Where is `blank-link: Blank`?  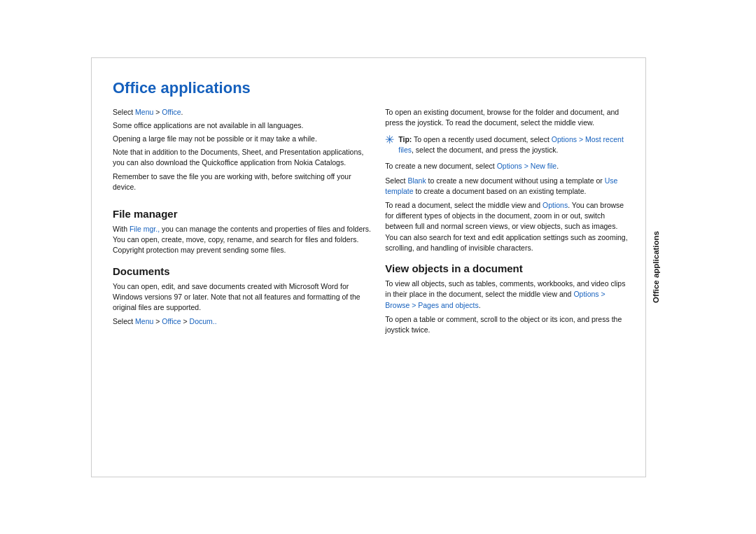 blank-link: Blank is located at coordinates (416, 181).